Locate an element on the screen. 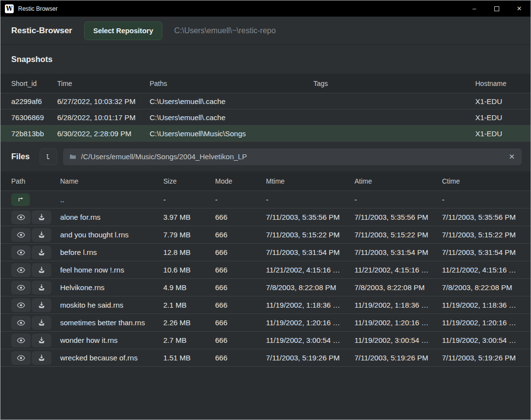 The width and height of the screenshot is (531, 420). app-header: Restic-Browser Select Repository C:\User… is located at coordinates (266, 30).